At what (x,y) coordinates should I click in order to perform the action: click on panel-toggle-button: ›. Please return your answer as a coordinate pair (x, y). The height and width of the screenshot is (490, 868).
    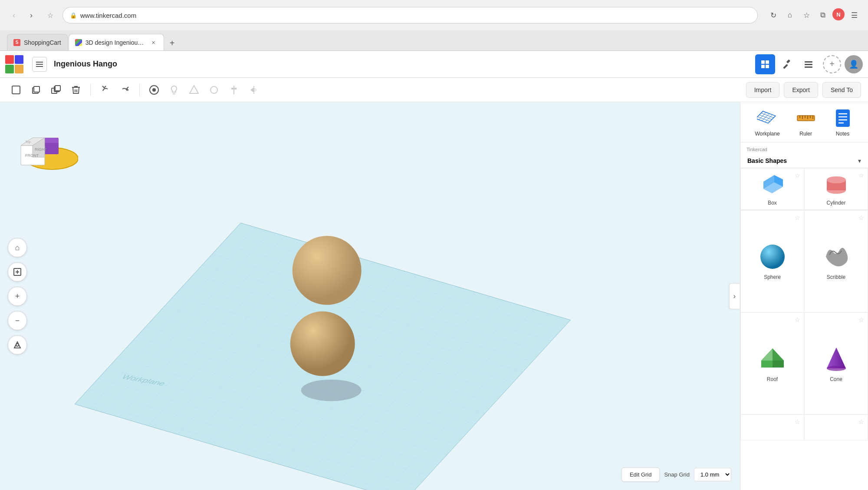
    Looking at the image, I should click on (734, 296).